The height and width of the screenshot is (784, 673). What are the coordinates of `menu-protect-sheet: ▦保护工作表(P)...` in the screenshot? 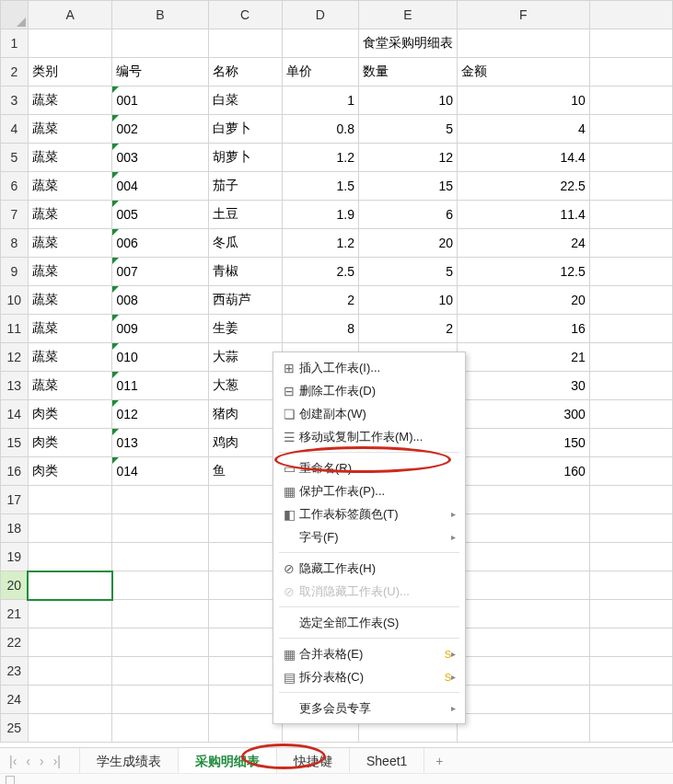 It's located at (369, 491).